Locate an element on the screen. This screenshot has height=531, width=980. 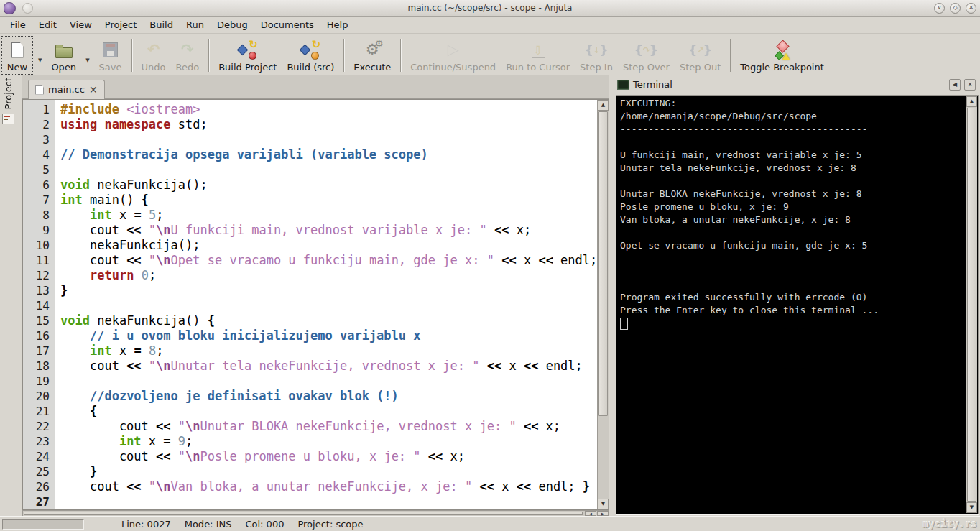
menu-item-build: Build is located at coordinates (161, 24).